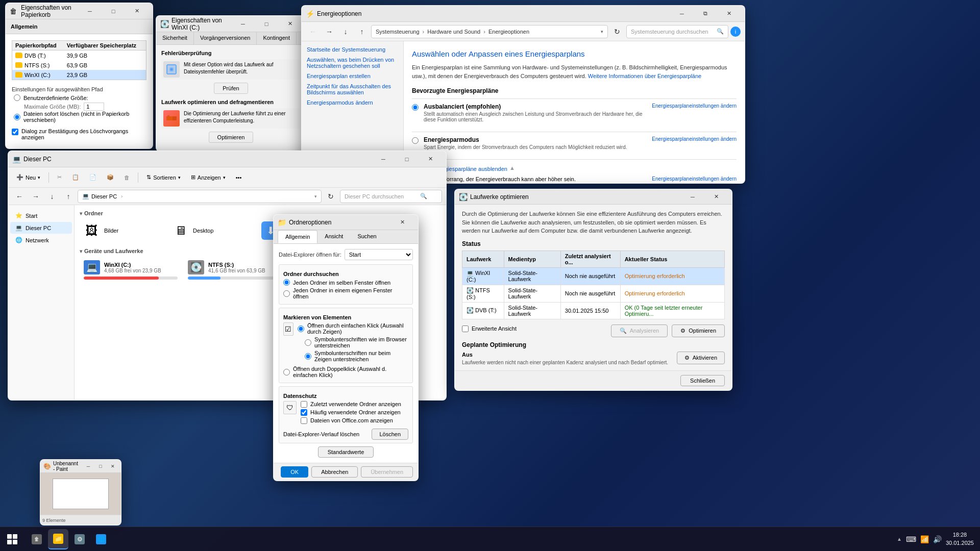 The height and width of the screenshot is (551, 980). What do you see at coordinates (235, 270) in the screenshot?
I see `device-ntfs: 💽 NTFS (S:) 41,6 GB frei von 63,9 GB` at bounding box center [235, 270].